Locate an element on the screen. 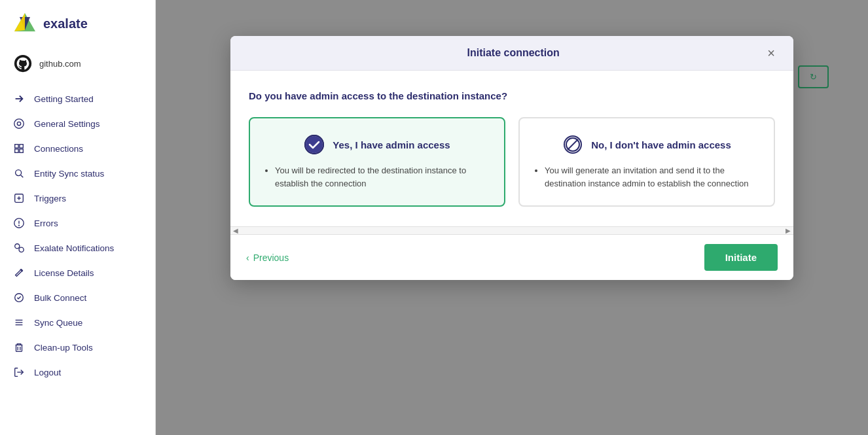 Image resolution: width=868 pixels, height=435 pixels. sidebar-item-clean-up-tools: Clean-up Tools is located at coordinates (77, 347).